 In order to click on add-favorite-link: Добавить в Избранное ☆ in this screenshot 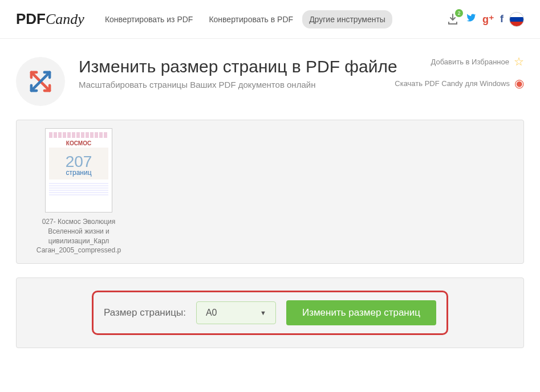, I will do `click(460, 62)`.